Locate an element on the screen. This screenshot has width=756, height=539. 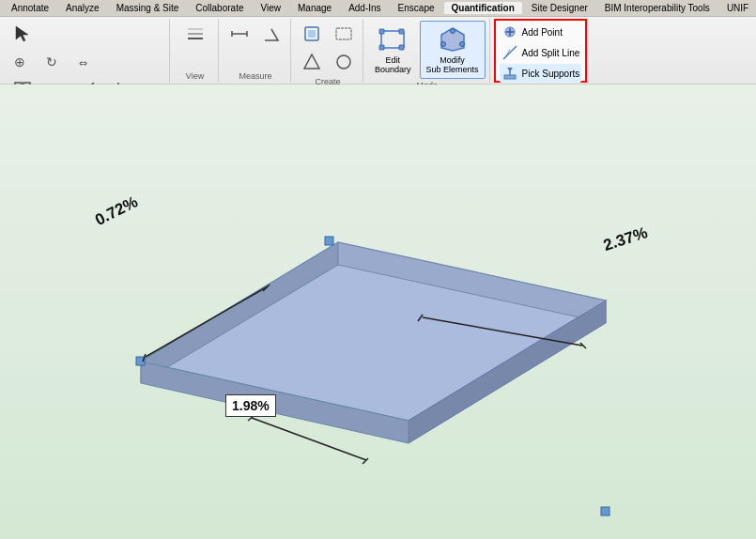
tab-addins: Add-Ins is located at coordinates (364, 8).